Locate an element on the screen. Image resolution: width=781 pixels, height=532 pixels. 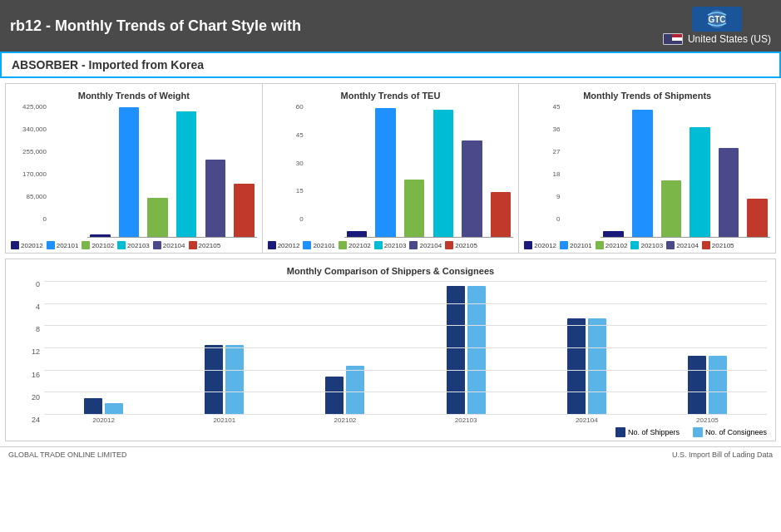
comparison-x-label: 202105 is located at coordinates (707, 421).